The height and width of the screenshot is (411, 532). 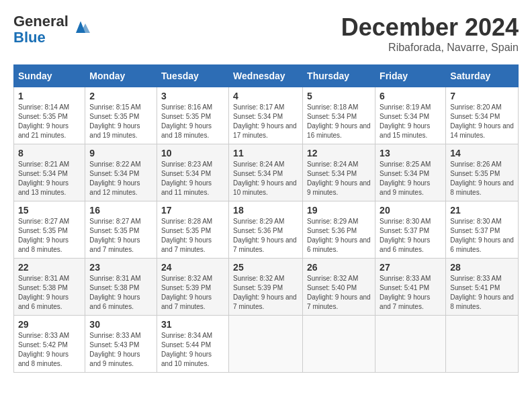 What do you see at coordinates (50, 77) in the screenshot?
I see `calendar-header-sunday: Sunday` at bounding box center [50, 77].